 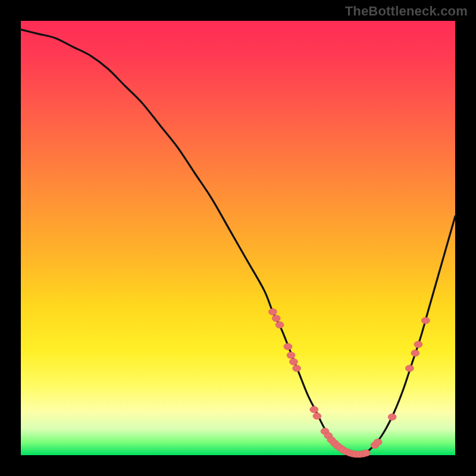 What do you see at coordinates (406, 11) in the screenshot?
I see `watermark-label: TheBottleneck.com` at bounding box center [406, 11].